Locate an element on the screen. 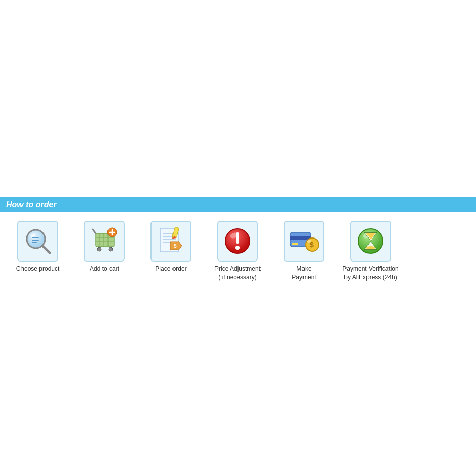 Image resolution: width=476 pixels, height=476 pixels. step-price-adjustment: Price Adjustment( if necessary) is located at coordinates (237, 251).